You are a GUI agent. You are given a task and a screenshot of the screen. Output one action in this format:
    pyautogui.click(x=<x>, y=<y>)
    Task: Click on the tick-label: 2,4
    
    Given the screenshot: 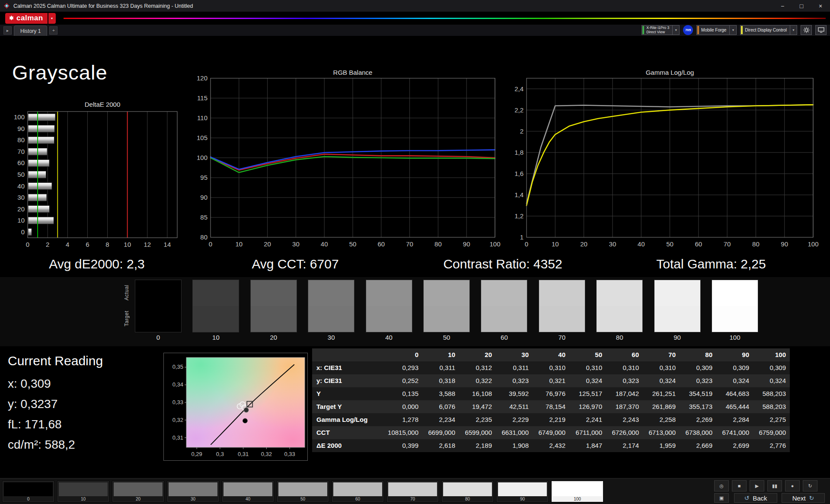 What is the action you would take?
    pyautogui.click(x=519, y=89)
    